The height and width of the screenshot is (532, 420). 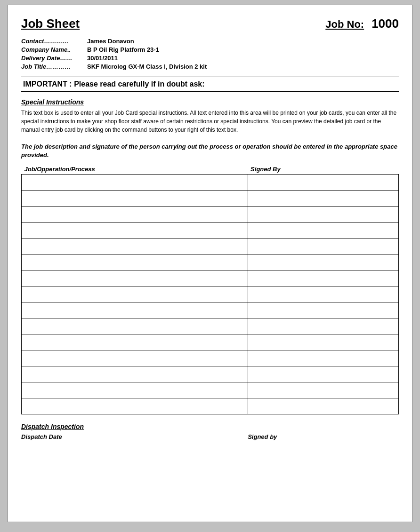 I want to click on contact-row: Contact………… James Donavon, so click(x=210, y=41).